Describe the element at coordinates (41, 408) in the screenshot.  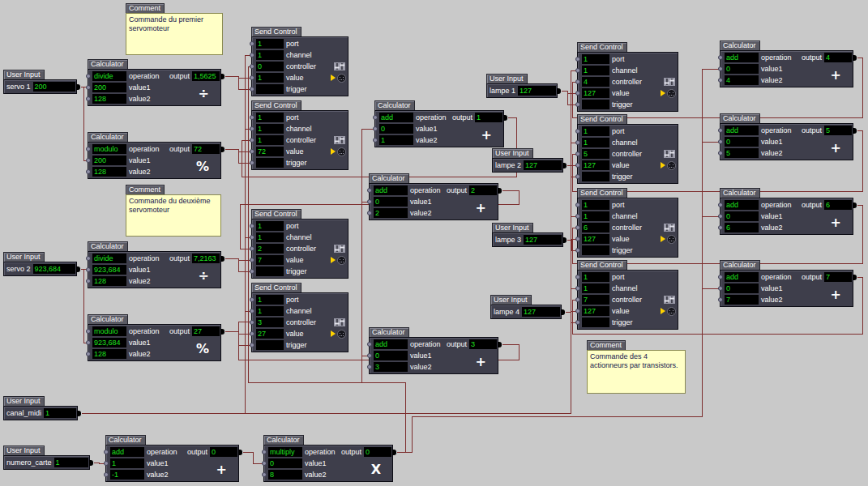
I see `user-input-canal-midi: User Input canal_midi1` at that location.